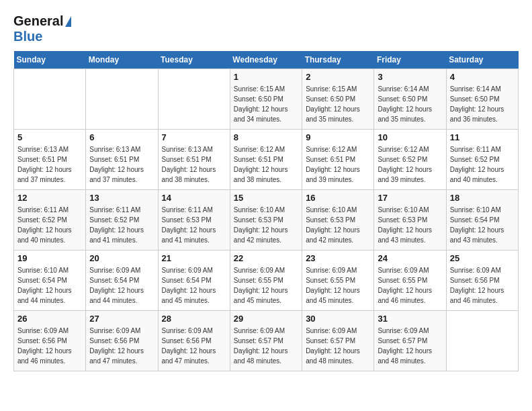 The height and width of the screenshot is (411, 532). Describe the element at coordinates (338, 77) in the screenshot. I see `day-number: 2` at that location.